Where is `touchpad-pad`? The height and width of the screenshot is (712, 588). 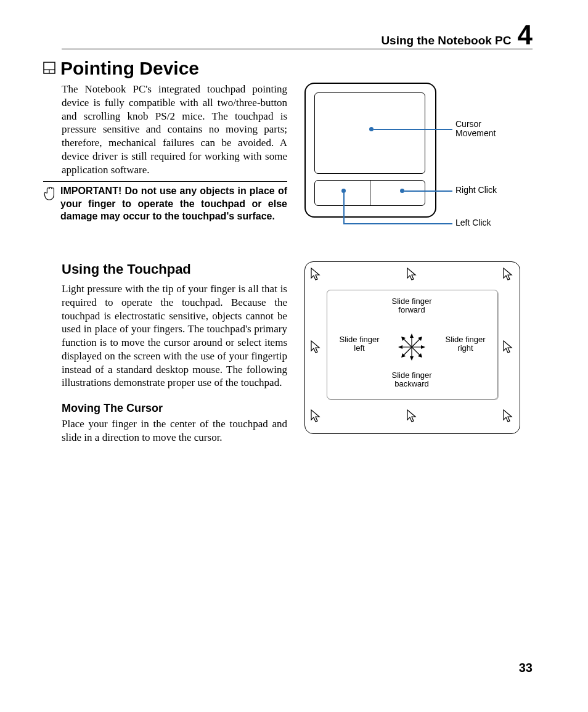 touchpad-pad is located at coordinates (370, 133).